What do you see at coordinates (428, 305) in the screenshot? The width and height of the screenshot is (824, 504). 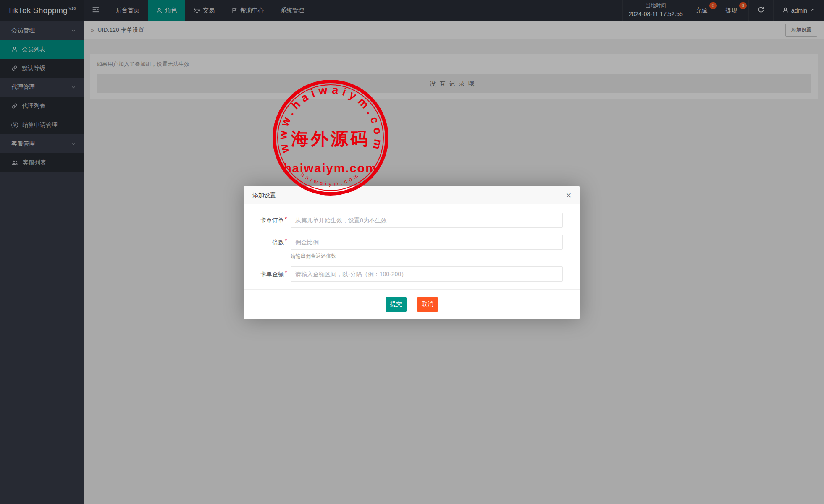 I see `cancel-button: 取消` at bounding box center [428, 305].